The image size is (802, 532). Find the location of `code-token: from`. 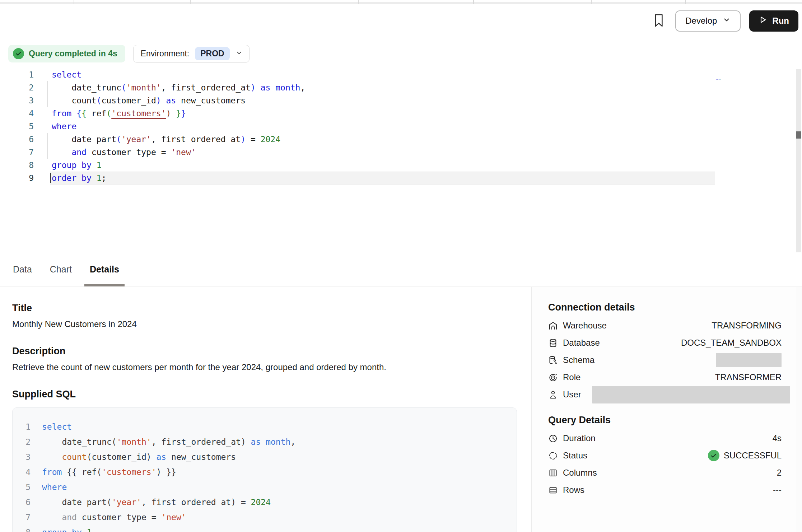

code-token: from is located at coordinates (52, 472).